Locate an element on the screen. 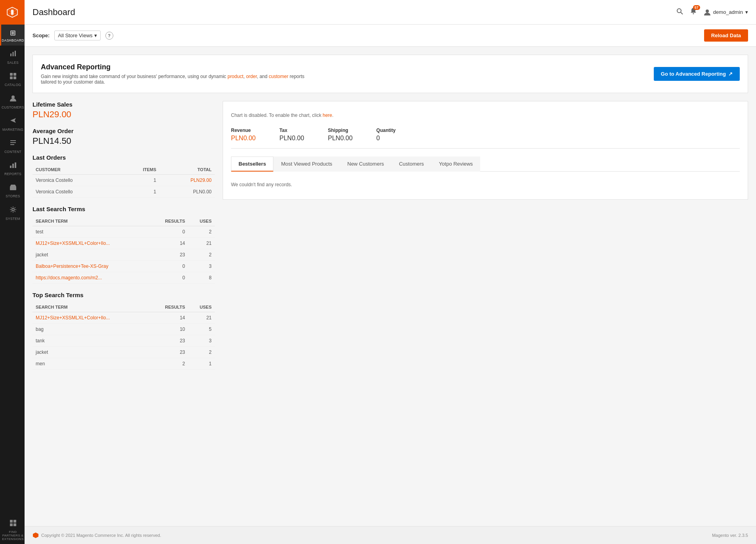 The height and width of the screenshot is (544, 756). tab-yotpo-reviews: Yotpo Reviews is located at coordinates (456, 164).